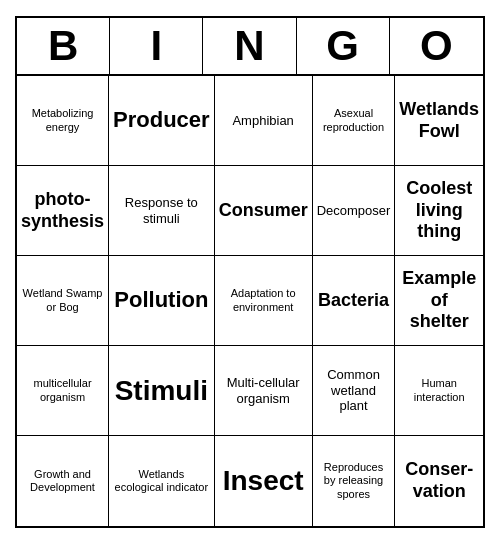 This screenshot has height=544, width=500. What do you see at coordinates (439, 481) in the screenshot?
I see `bingo-cell: Conser-vation` at bounding box center [439, 481].